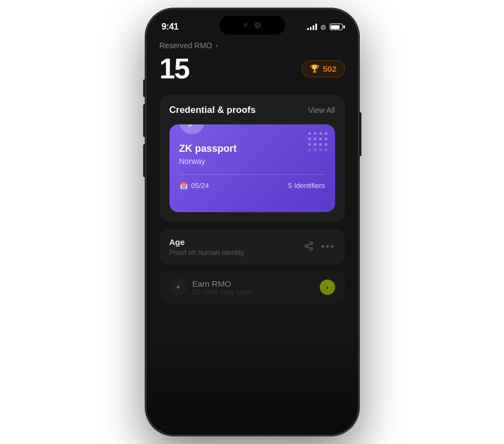 This screenshot has width=504, height=444. What do you see at coordinates (306, 185) in the screenshot?
I see `zk-identifiers: 5 Identifiers` at bounding box center [306, 185].